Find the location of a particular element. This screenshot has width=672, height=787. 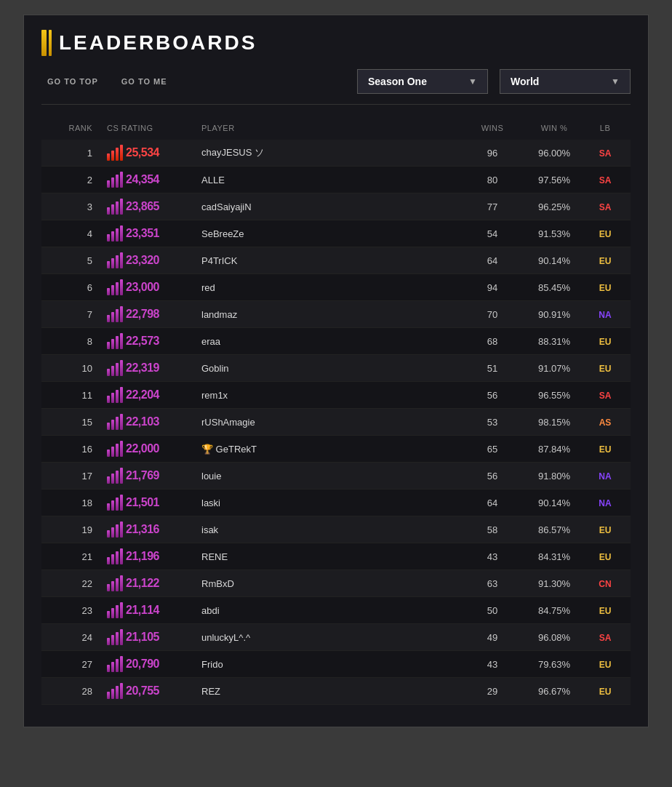

win-pct-cell: 96.55% is located at coordinates (554, 396).